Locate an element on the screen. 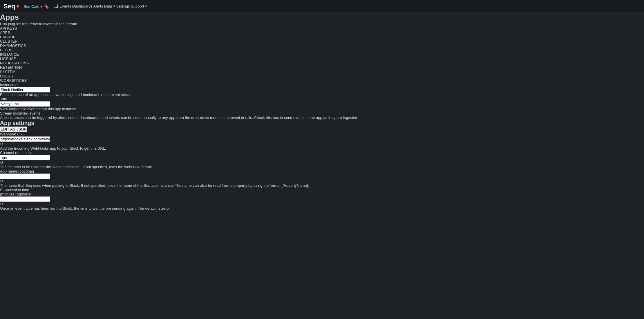 This screenshot has height=319, width=644. channel-hint: The channel to be used for the Slack not… is located at coordinates (322, 167).